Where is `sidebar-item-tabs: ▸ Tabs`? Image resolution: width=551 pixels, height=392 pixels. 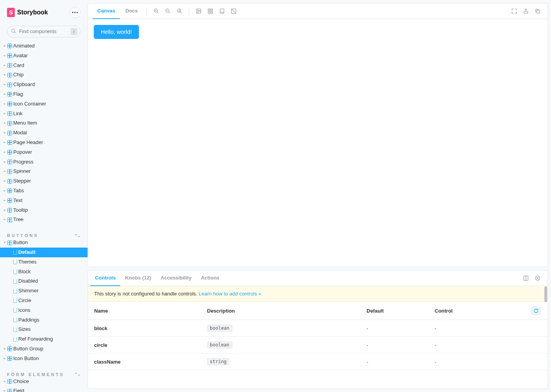
sidebar-item-tabs: ▸ Tabs is located at coordinates (44, 191).